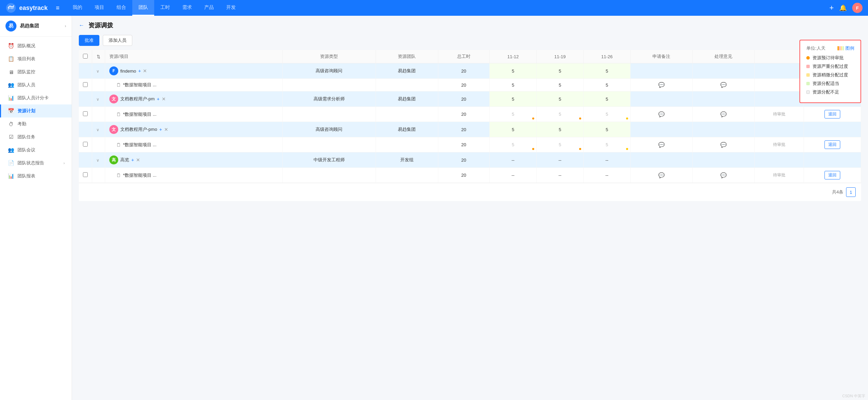 The image size is (868, 400). What do you see at coordinates (607, 160) in the screenshot?
I see `row-w3: --` at bounding box center [607, 160].